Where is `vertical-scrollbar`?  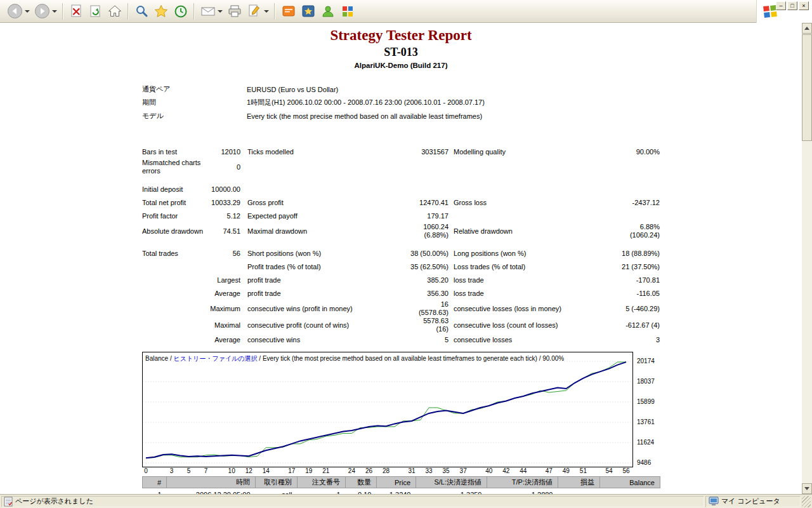
vertical-scrollbar is located at coordinates (807, 258).